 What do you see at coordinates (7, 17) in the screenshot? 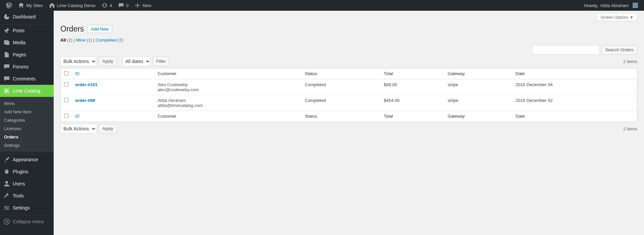
I see `dashboard-icon` at bounding box center [7, 17].